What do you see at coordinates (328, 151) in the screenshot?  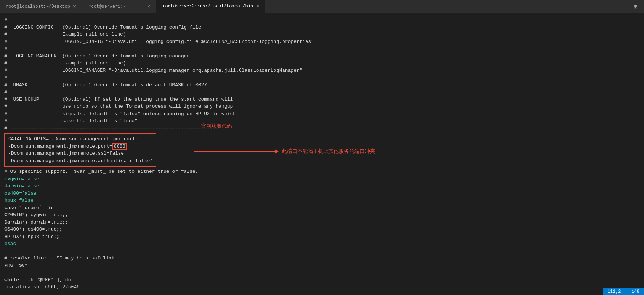 I see `arrow-annotation-text: 此端口不能喝主机上其他服务的端口冲突` at bounding box center [328, 151].